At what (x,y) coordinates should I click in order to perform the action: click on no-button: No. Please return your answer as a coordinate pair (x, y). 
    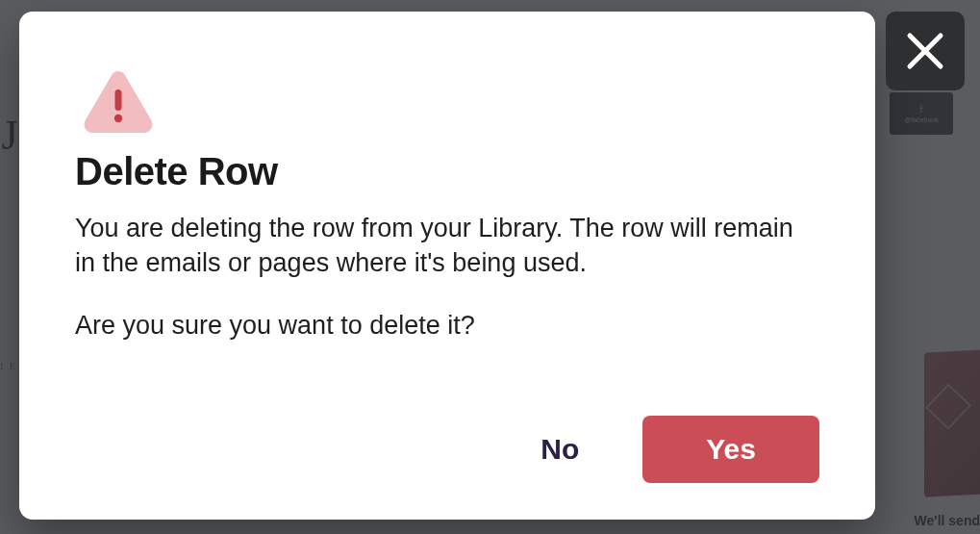
    Looking at the image, I should click on (560, 449).